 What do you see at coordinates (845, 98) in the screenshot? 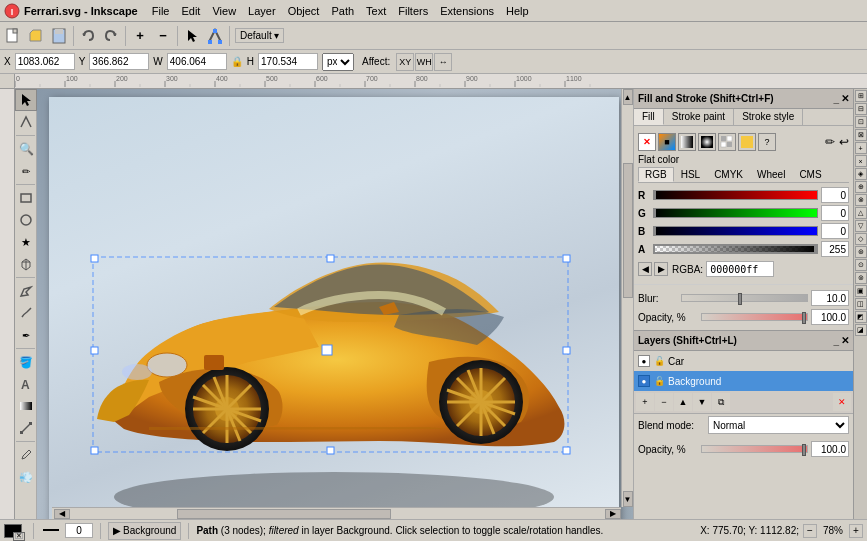
I see `panel-close-btn: ✕` at bounding box center [845, 98].